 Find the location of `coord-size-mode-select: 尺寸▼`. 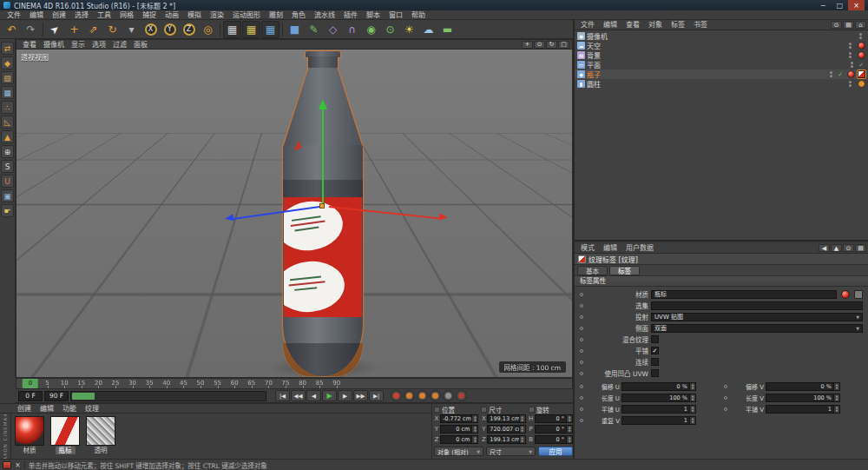

coord-size-mode-select: 尺寸▼ is located at coordinates (510, 452).